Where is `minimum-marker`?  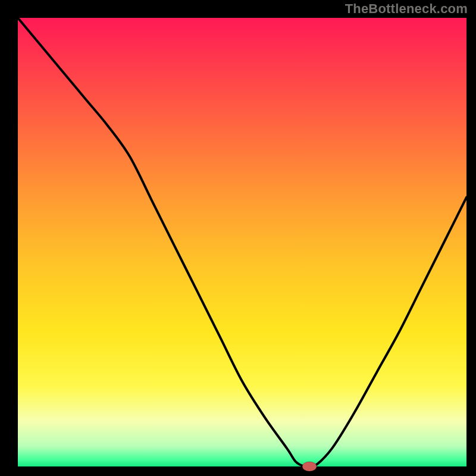
minimum-marker is located at coordinates (309, 466).